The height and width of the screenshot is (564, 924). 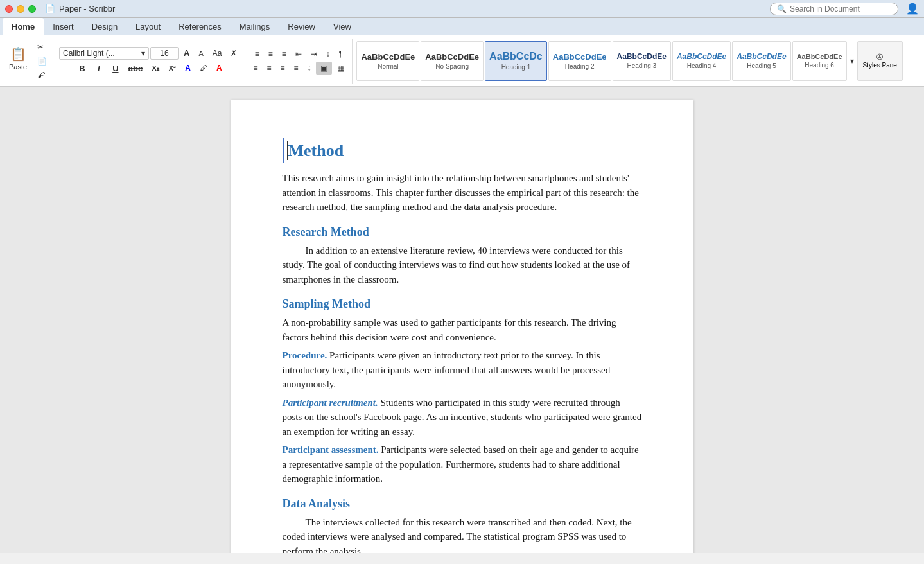 I want to click on para-sampling-method: A non-probability sample was used to gat…, so click(x=462, y=330).